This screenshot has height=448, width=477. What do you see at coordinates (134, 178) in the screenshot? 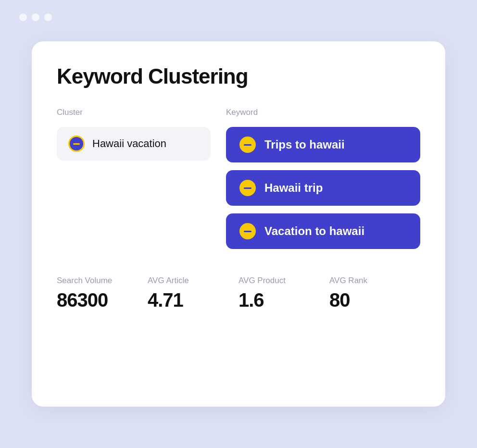
I see `cluster-column: Cluster Hawaii vacation` at bounding box center [134, 178].